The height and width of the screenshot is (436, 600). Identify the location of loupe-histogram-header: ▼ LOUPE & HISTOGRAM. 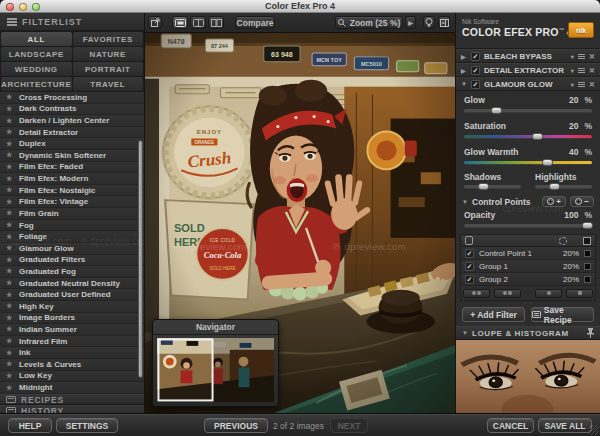
(528, 333).